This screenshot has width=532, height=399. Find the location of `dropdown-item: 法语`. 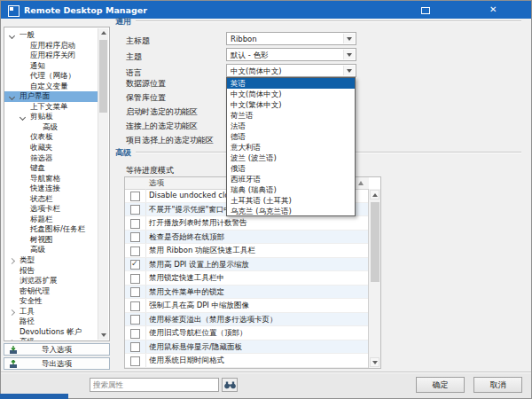

dropdown-item: 法语 is located at coordinates (291, 126).